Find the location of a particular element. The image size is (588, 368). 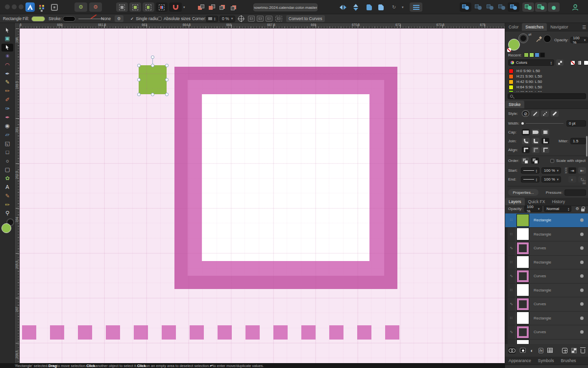

no-color-chip is located at coordinates (509, 50).